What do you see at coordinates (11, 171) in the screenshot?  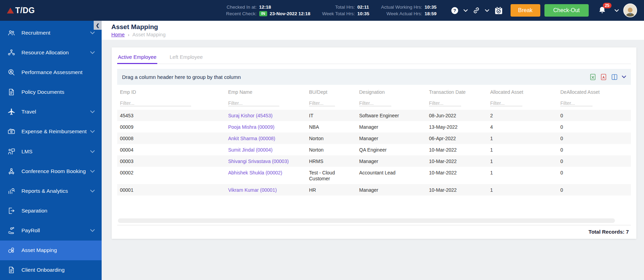 I see `conference-icon` at bounding box center [11, 171].